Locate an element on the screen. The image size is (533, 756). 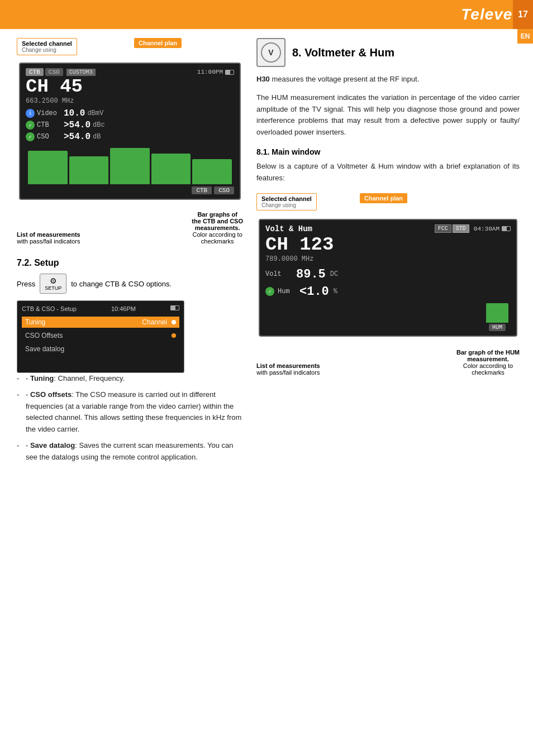
subsection-81-desc: Below is a capture of a Voltmeter & Hum … is located at coordinates (388, 173).